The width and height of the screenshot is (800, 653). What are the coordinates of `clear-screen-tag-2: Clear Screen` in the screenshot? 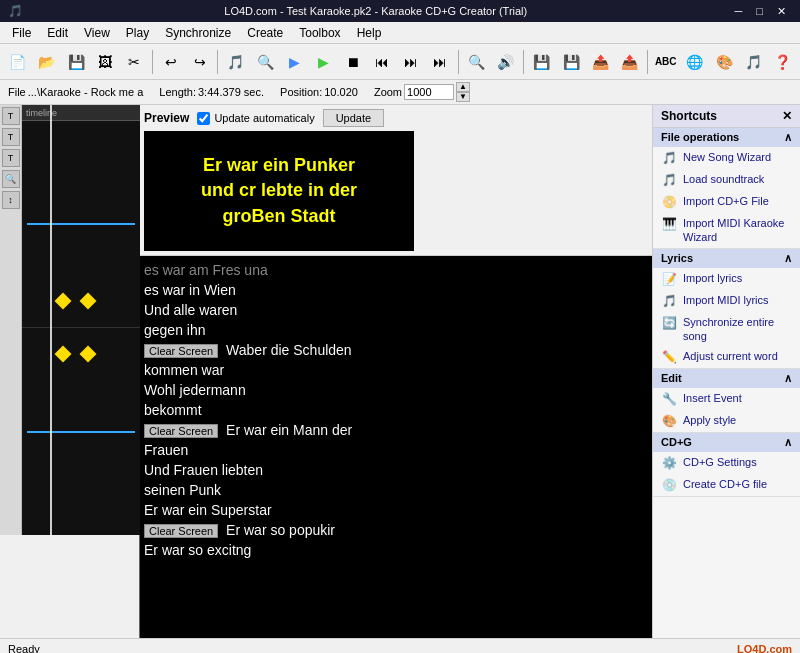 It's located at (181, 431).